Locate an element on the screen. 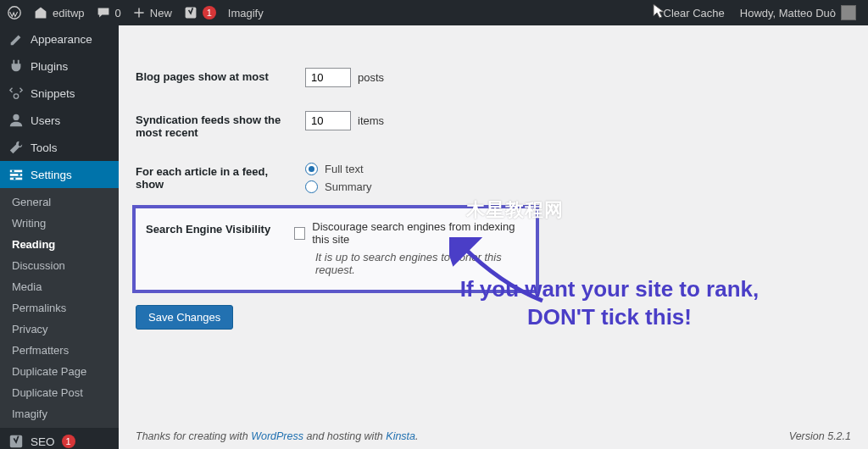 The width and height of the screenshot is (868, 449). sidebar-item-label: Users is located at coordinates (46, 120).